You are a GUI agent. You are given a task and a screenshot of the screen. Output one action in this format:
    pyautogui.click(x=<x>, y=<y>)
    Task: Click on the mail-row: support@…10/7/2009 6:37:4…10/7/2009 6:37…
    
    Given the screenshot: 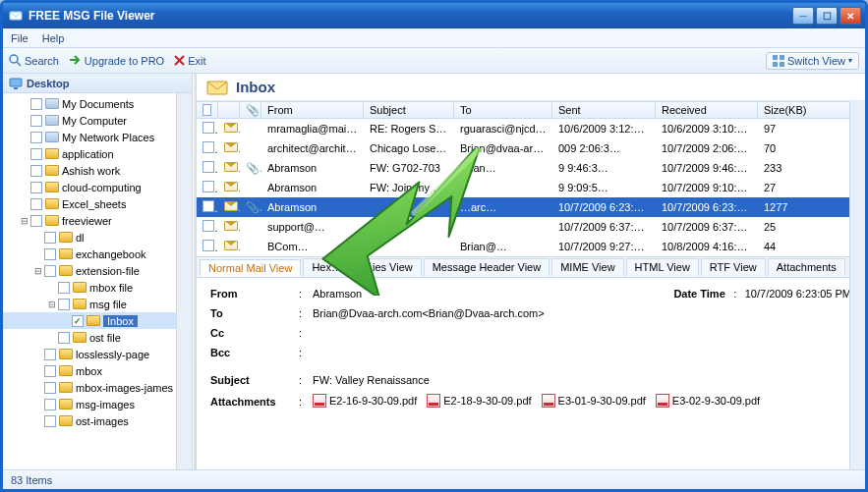 What is the action you would take?
    pyautogui.click(x=531, y=227)
    